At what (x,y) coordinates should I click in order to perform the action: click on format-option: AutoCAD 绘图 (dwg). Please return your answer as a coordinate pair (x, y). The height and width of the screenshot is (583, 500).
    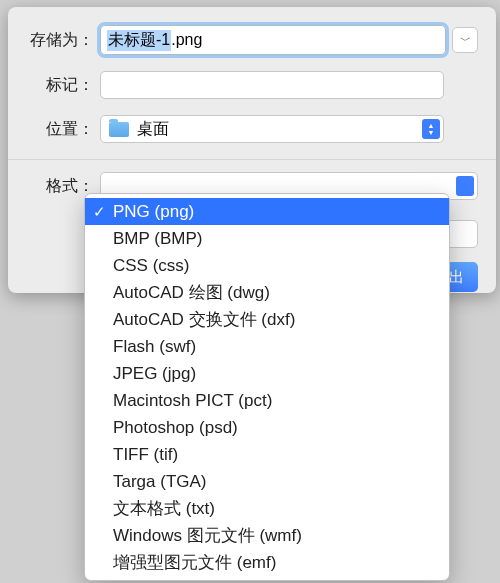
    Looking at the image, I should click on (267, 292).